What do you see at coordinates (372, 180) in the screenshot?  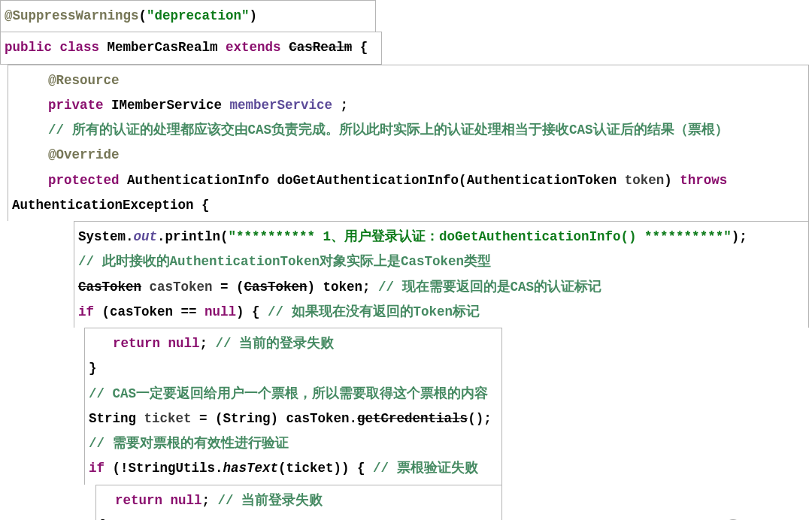 I see `method-name: doGetAuthenticationInfo(` at bounding box center [372, 180].